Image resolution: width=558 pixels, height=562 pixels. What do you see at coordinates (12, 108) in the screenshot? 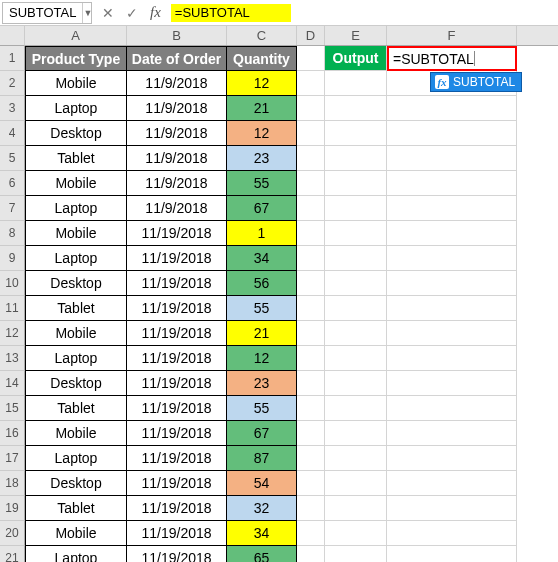
I see `row-header: 3` at bounding box center [12, 108].